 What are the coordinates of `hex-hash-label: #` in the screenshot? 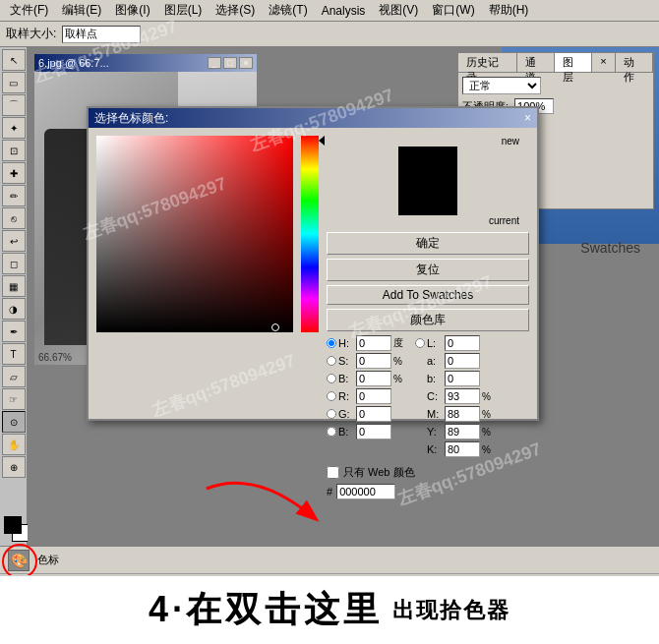 It's located at (330, 492).